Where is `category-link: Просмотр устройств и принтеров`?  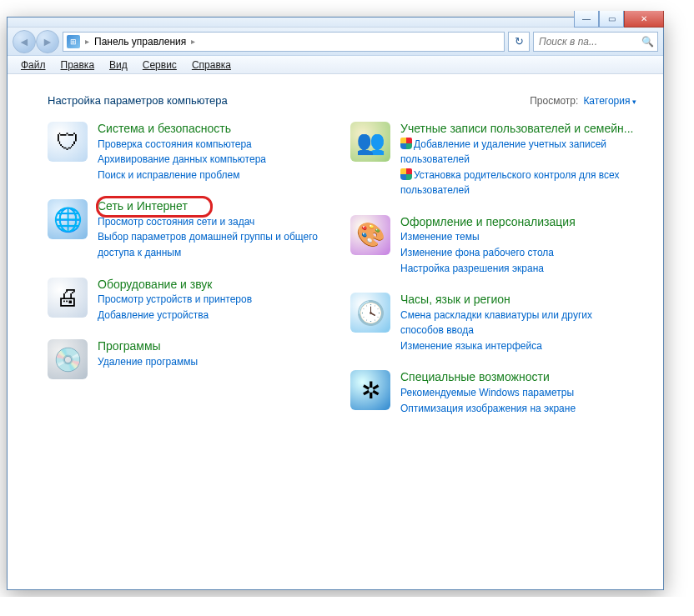 category-link: Просмотр устройств и принтеров is located at coordinates (215, 300).